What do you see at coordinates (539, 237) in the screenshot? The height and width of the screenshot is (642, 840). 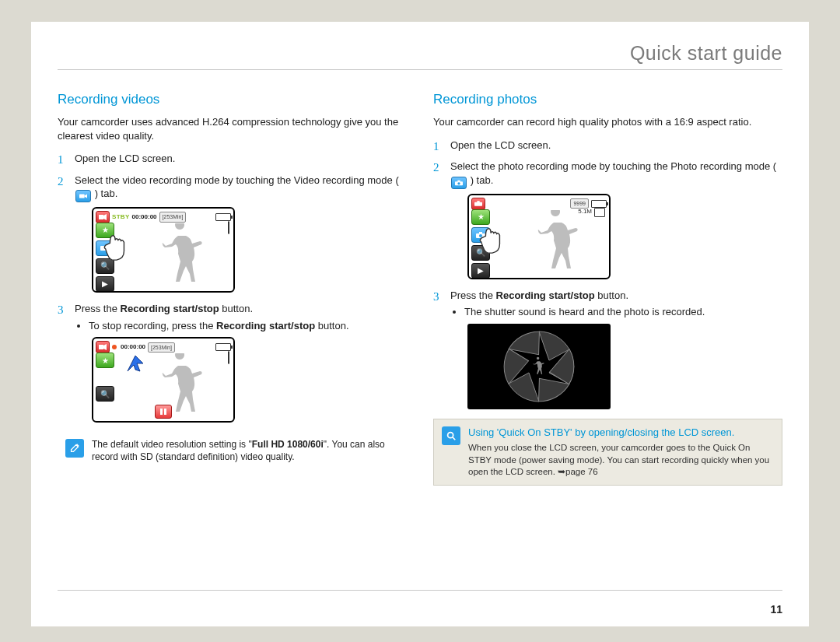 I see `lcd-frame-photo: 9999 5.1M ★` at bounding box center [539, 237].